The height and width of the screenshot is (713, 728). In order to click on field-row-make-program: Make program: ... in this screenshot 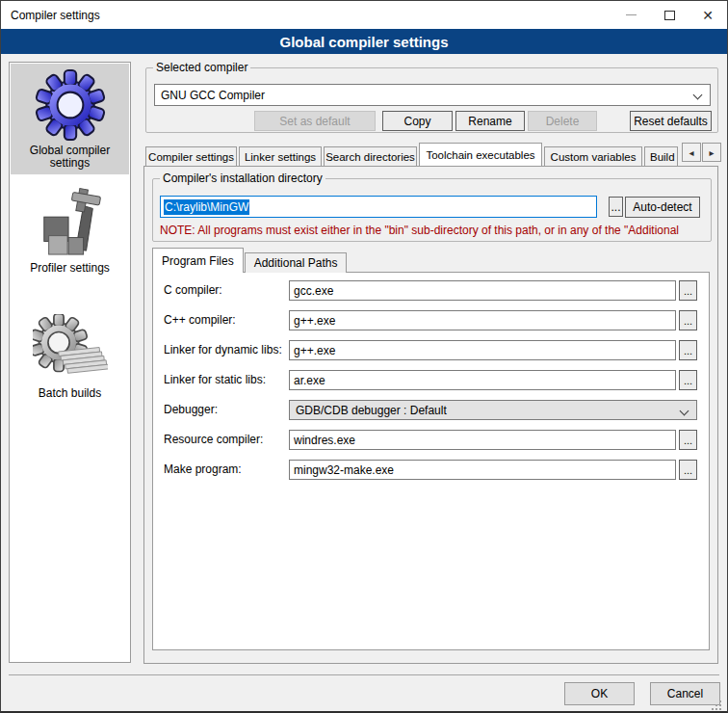, I will do `click(431, 470)`.